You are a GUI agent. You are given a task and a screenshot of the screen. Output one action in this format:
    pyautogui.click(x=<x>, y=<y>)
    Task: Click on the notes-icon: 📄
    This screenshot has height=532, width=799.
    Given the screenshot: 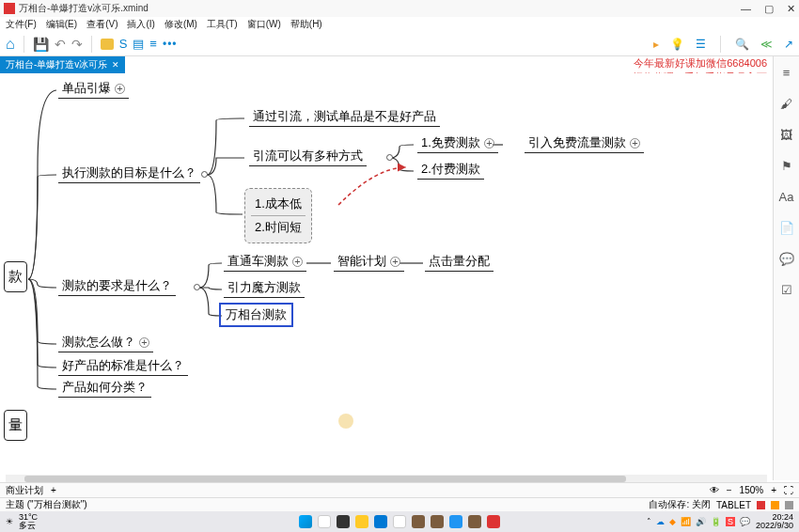 What is the action you would take?
    pyautogui.click(x=787, y=227)
    